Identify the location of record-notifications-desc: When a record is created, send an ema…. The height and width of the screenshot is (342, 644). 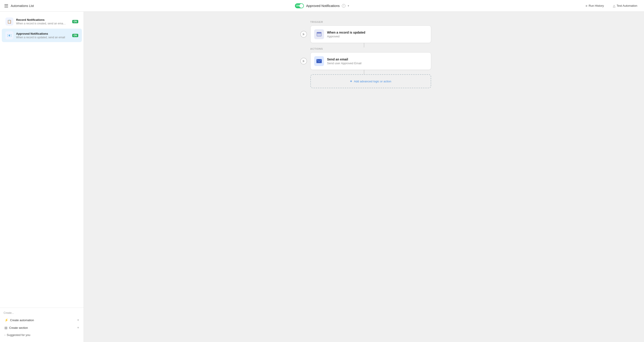
(43, 24).